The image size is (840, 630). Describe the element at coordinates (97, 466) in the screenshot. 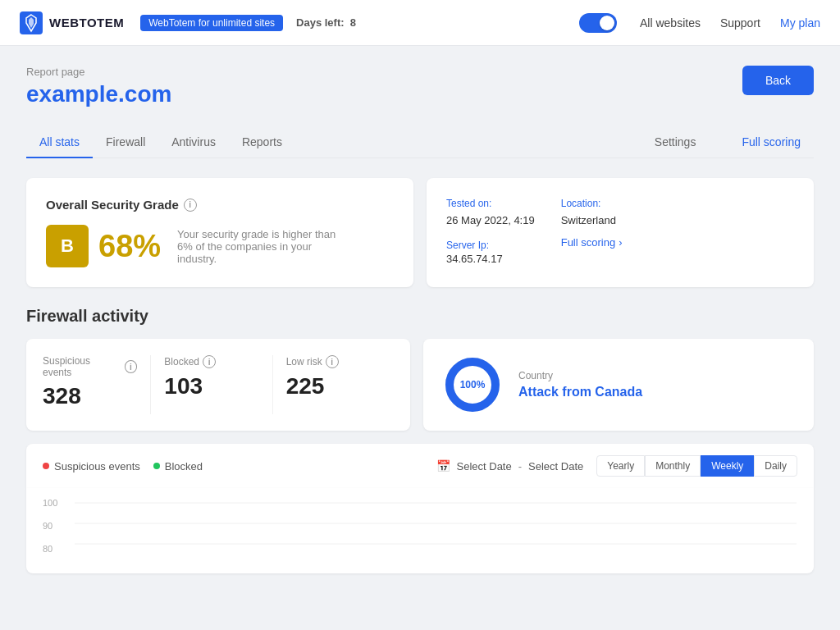

I see `legend-suspicious-label: Suspicious events` at that location.